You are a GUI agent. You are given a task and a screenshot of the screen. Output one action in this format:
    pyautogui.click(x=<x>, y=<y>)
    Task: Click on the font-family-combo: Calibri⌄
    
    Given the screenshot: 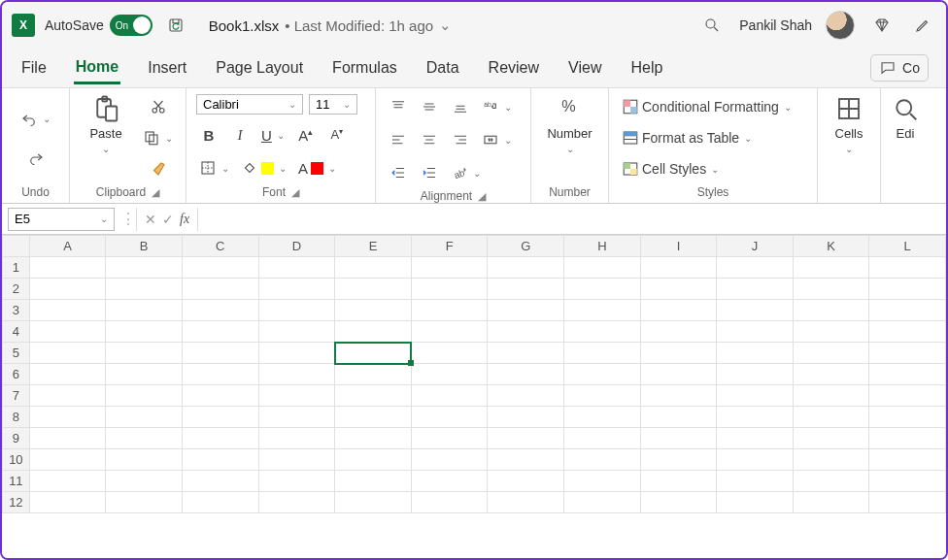 What is the action you would take?
    pyautogui.click(x=250, y=105)
    